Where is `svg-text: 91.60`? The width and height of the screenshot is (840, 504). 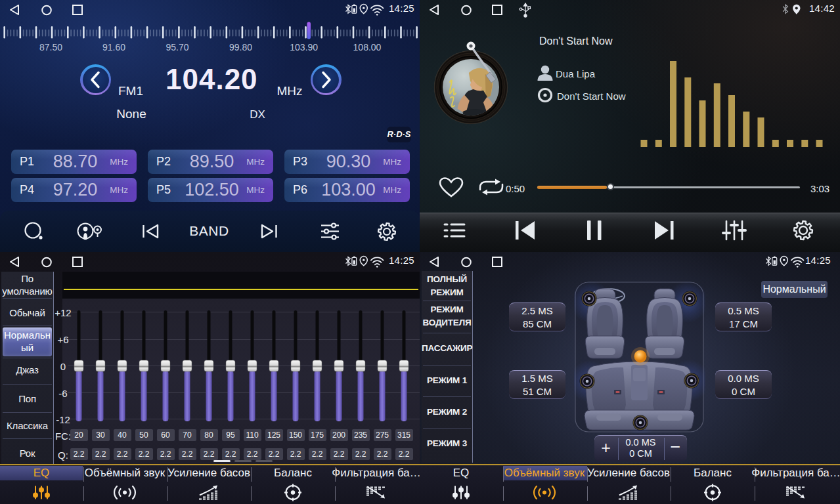 svg-text: 91.60 is located at coordinates (114, 47).